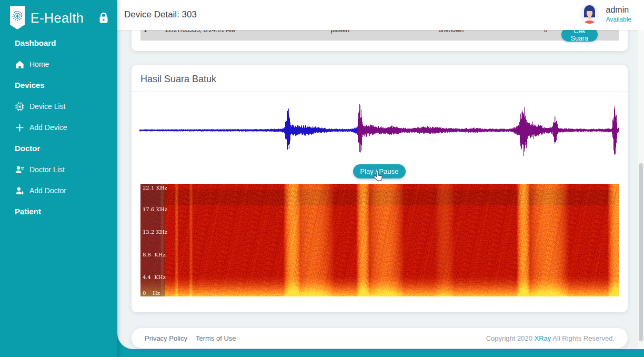  Describe the element at coordinates (59, 16) in the screenshot. I see `app-logo: E-Health` at that location.